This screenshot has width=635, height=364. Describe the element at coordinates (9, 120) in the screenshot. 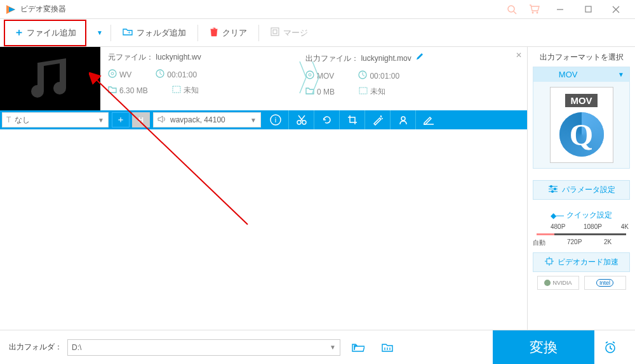

I see `subtitle-t-icon: T` at that location.